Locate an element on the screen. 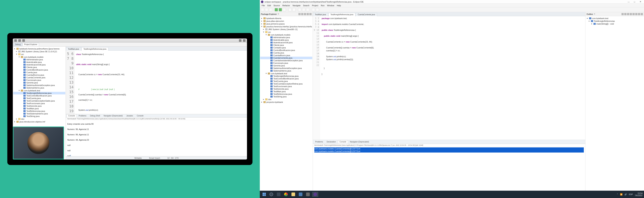 The image size is (644, 198). forward-icon is located at coordinates (318, 10).